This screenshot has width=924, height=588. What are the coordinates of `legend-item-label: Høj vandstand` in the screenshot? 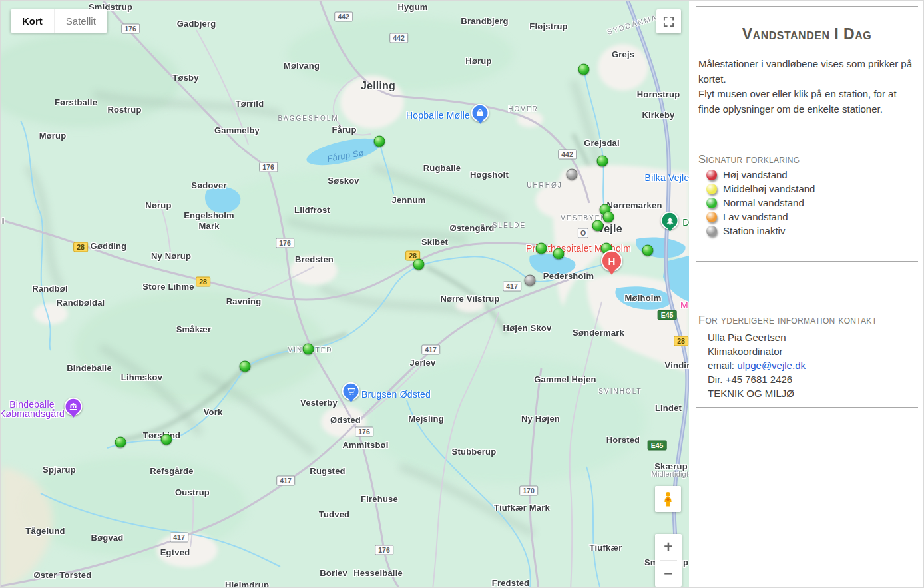 It's located at (755, 175).